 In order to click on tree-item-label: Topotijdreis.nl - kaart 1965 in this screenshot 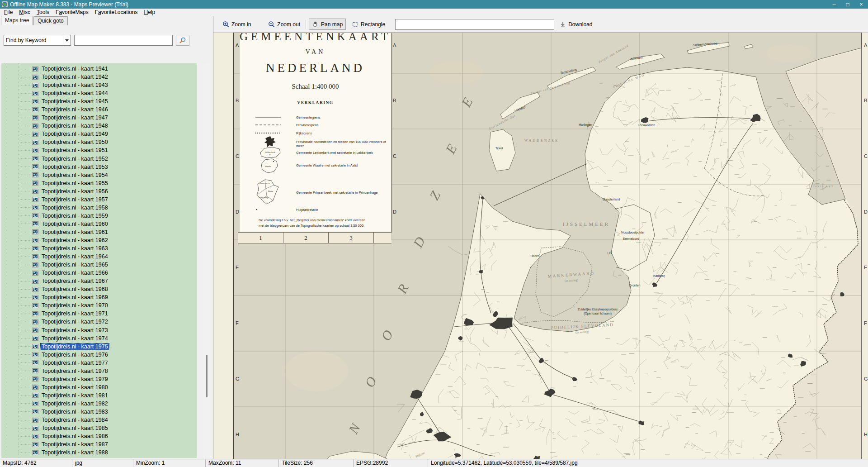, I will do `click(75, 265)`.